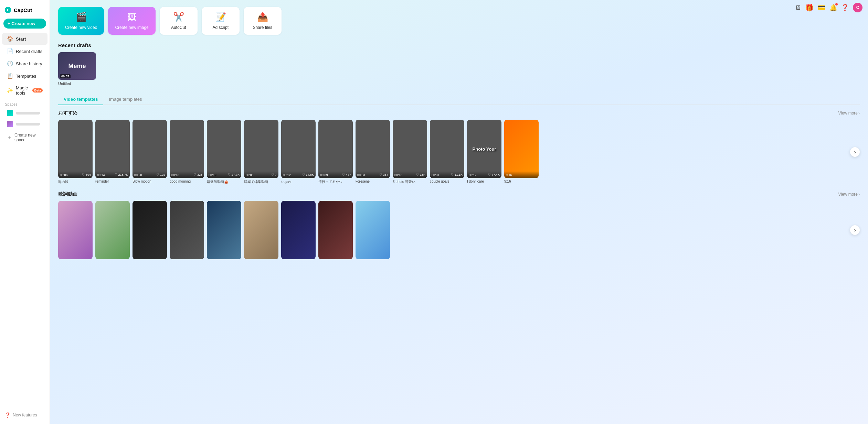 The width and height of the screenshot is (868, 424). I want to click on share-files-card: 📤 Share files, so click(263, 21).